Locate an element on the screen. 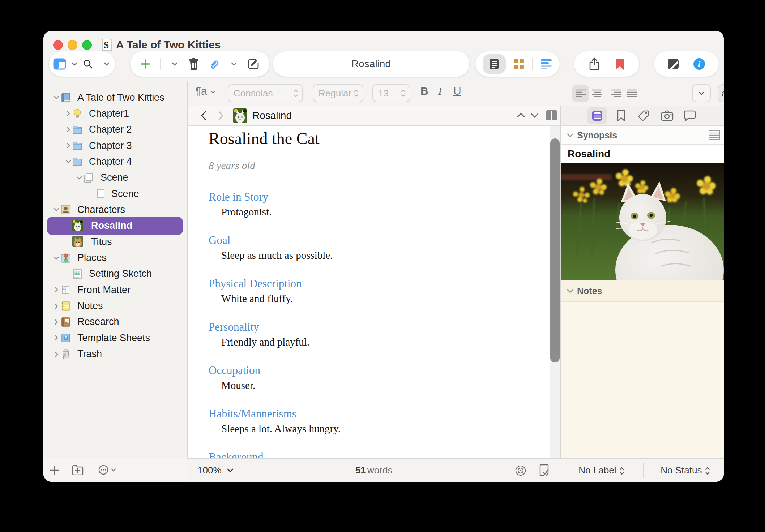  corkboard-view-button is located at coordinates (519, 64).